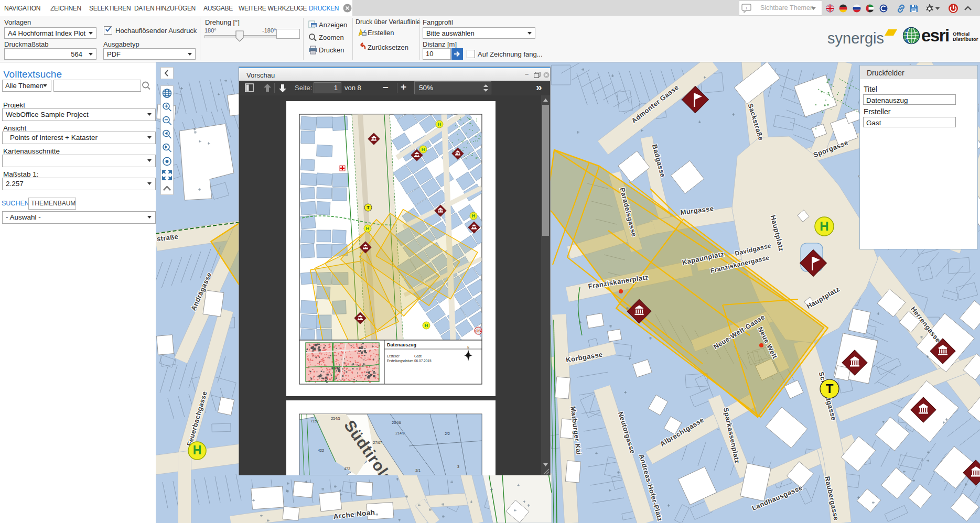 The image size is (980, 523). What do you see at coordinates (400, 433) in the screenshot?
I see `svg-text: 214/2` at bounding box center [400, 433].